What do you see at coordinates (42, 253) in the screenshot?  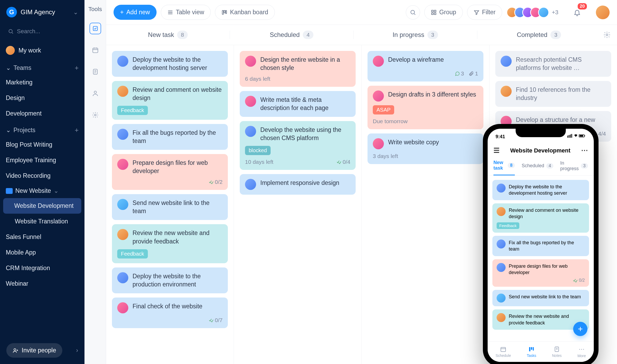 I see `project-item: Mobile App` at bounding box center [42, 253].